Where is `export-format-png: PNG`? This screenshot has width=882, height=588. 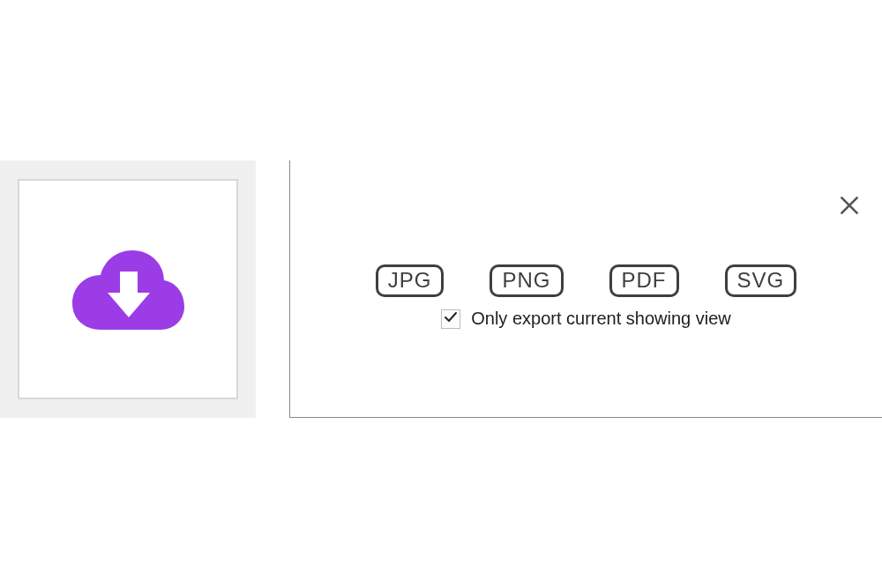
export-format-png: PNG is located at coordinates (526, 280).